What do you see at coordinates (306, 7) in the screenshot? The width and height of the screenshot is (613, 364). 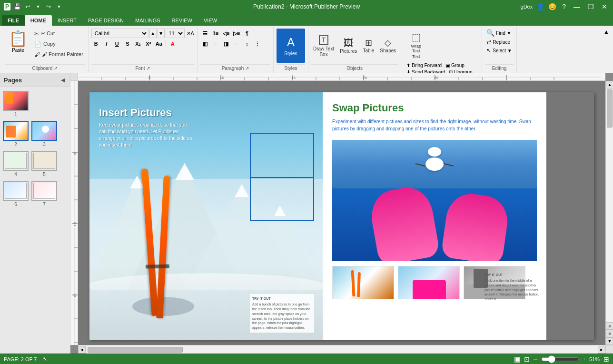 I see `app-title: Publication2 - Microsoft Publisher Previ…` at bounding box center [306, 7].